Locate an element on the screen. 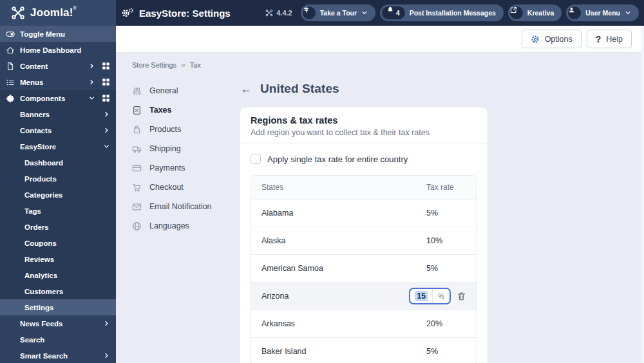 The height and width of the screenshot is (363, 644). joomla-logo: Joomla!® is located at coordinates (58, 13).